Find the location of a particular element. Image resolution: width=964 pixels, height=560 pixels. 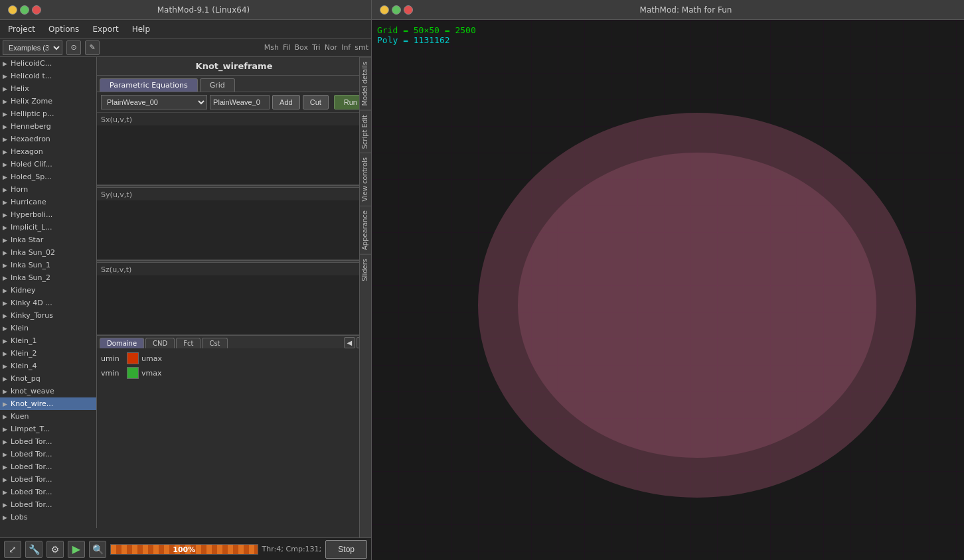

list-item: ▶Kidney is located at coordinates (48, 291).